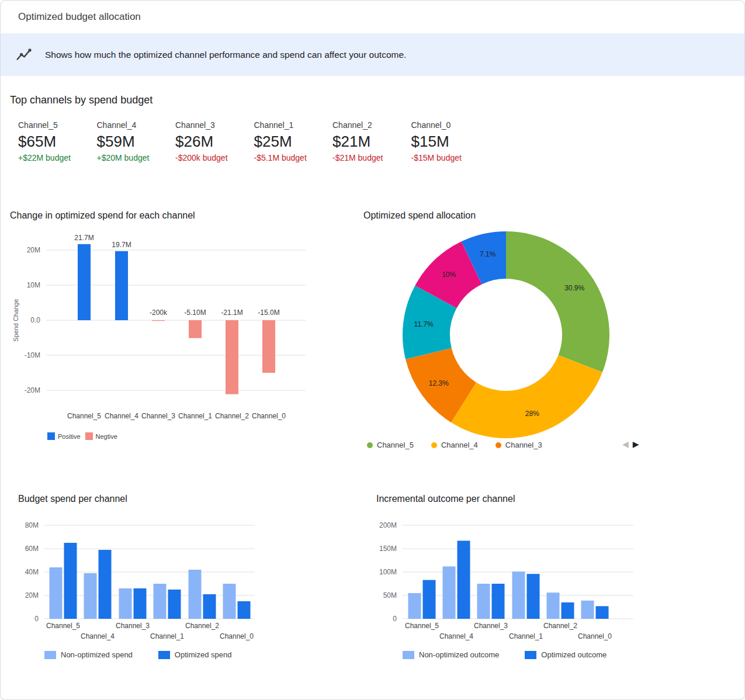 This screenshot has height=700, width=745. What do you see at coordinates (81, 101) in the screenshot?
I see `top-channels-title: Top channels by spend budget` at bounding box center [81, 101].